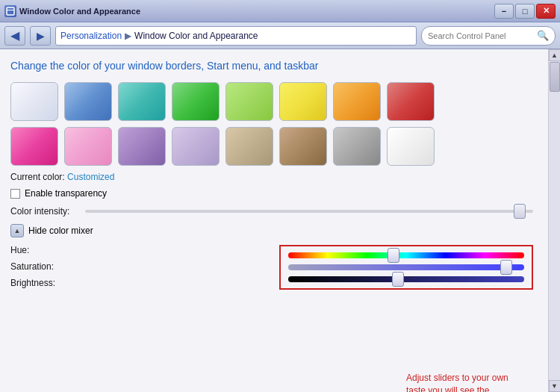  I want to click on title-bar: Window Color and Appearance − □ ✕, so click(280, 11).